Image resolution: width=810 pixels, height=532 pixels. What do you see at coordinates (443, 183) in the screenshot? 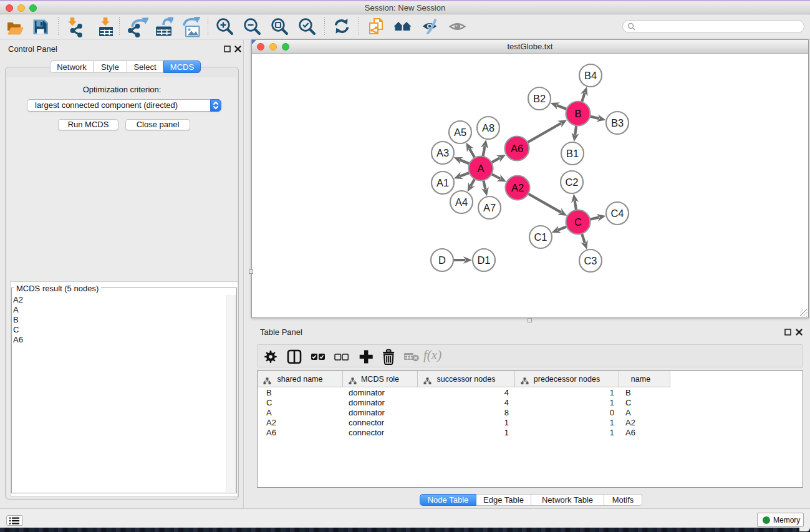
I see `svg-text: A1` at bounding box center [443, 183].